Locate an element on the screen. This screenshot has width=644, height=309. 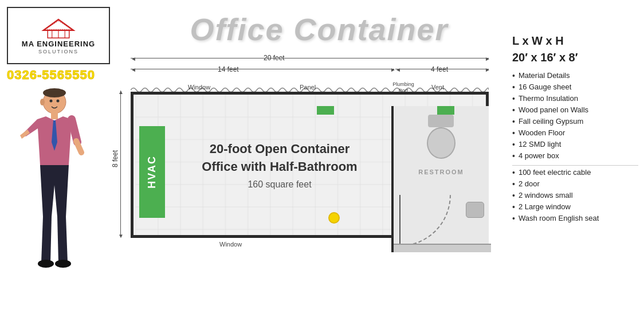
dim-8ft-arrow-down: ▼ is located at coordinates (121, 236).